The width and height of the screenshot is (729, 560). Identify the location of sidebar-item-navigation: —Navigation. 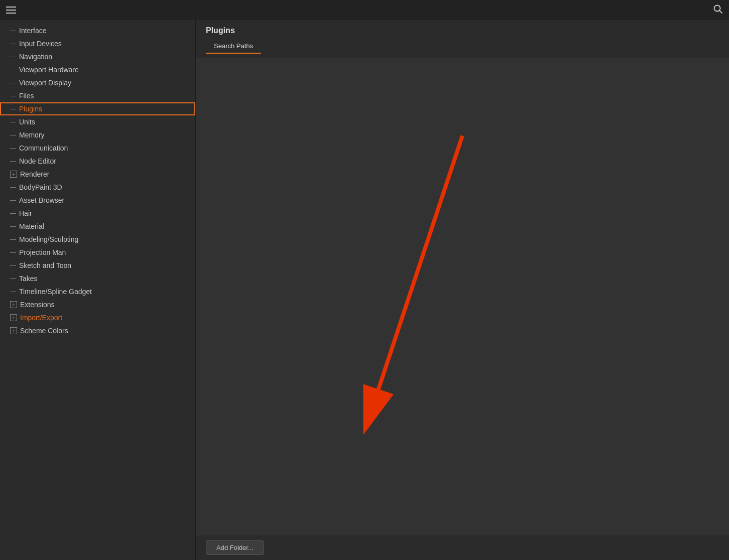
(97, 57).